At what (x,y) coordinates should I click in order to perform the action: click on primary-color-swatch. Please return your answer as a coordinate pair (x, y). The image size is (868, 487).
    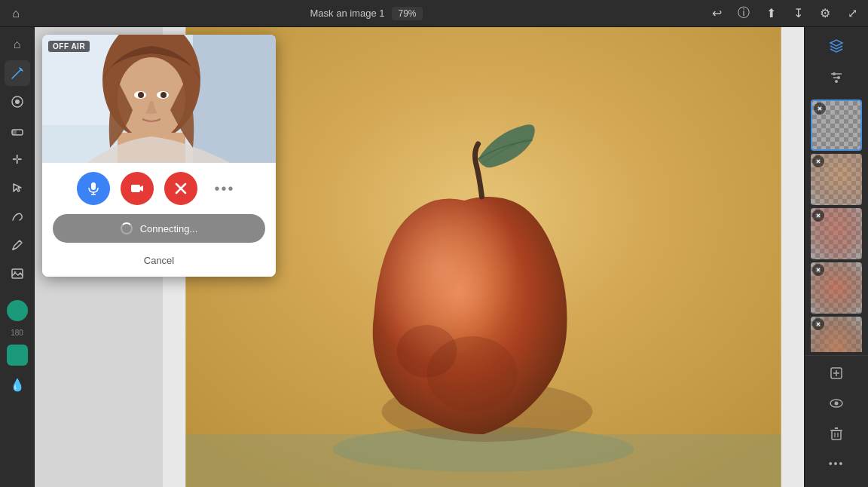
    Looking at the image, I should click on (17, 311).